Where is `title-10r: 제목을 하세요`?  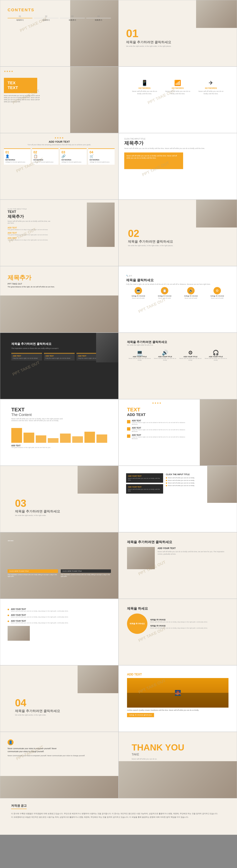
title-10r: 제목을 하세요 is located at coordinates (178, 609).